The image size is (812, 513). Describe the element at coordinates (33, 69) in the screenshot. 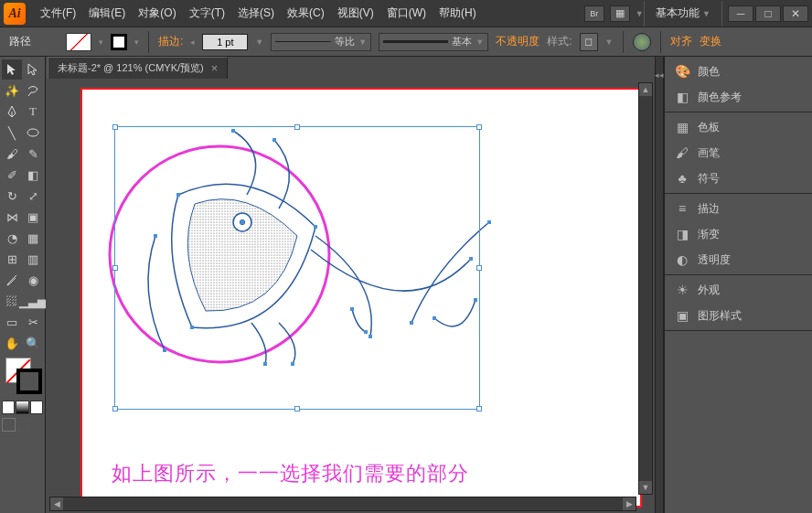

I see `direct-selection-tool` at that location.